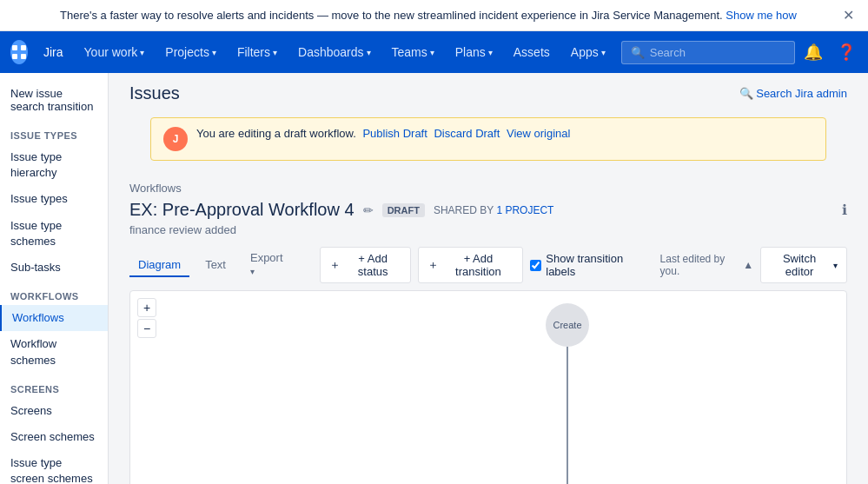 The height and width of the screenshot is (484, 868). What do you see at coordinates (434, 16) in the screenshot?
I see `alert-banner: There's a faster way to resolve alerts a…` at bounding box center [434, 16].